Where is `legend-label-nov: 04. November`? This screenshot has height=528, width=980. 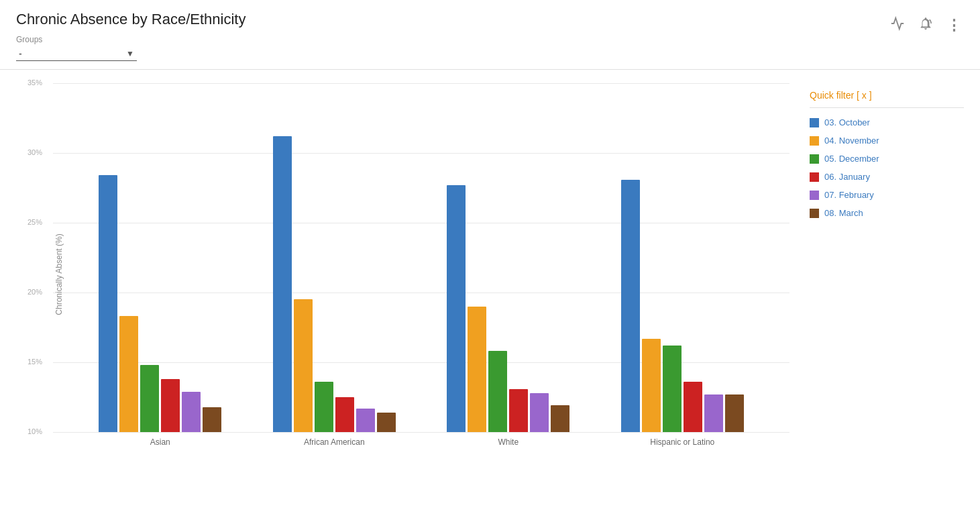
legend-label-nov: 04. November is located at coordinates (852, 141).